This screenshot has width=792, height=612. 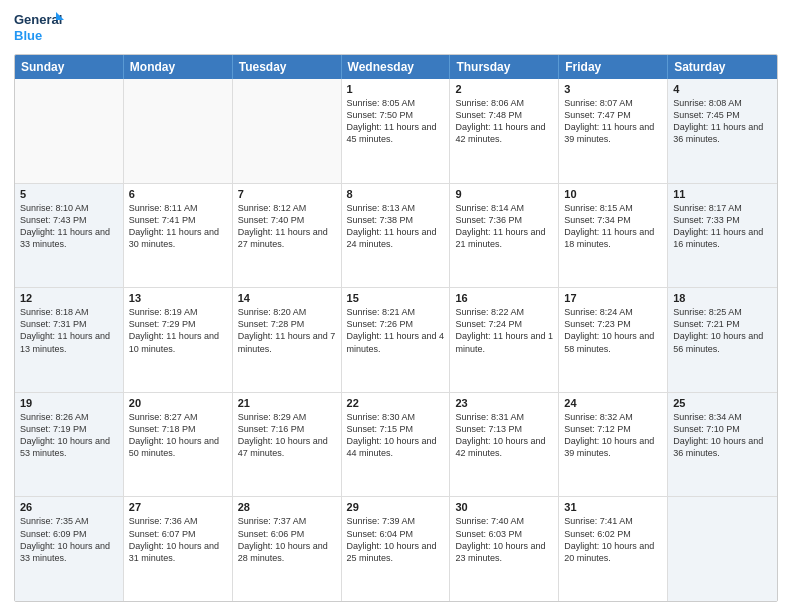 I want to click on header-day-tuesday: Tuesday, so click(x=288, y=67).